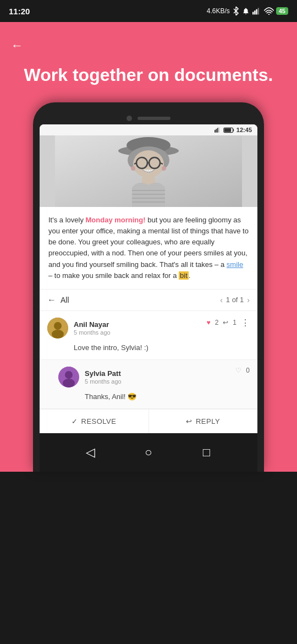  What do you see at coordinates (148, 384) in the screenshot?
I see `reply-comment-item: Sylvia Patt 5 months ago ♡ 0 Thanks, Ani…` at bounding box center [148, 384].